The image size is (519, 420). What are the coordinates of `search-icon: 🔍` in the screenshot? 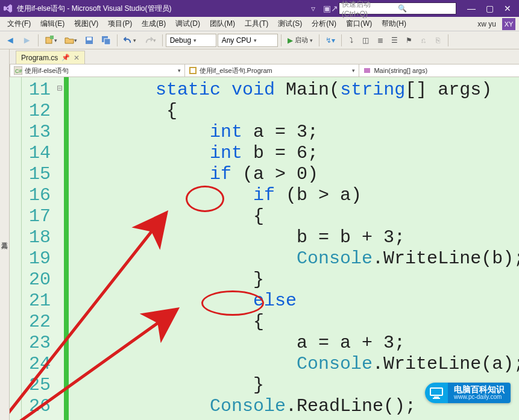 It's located at (426, 8).